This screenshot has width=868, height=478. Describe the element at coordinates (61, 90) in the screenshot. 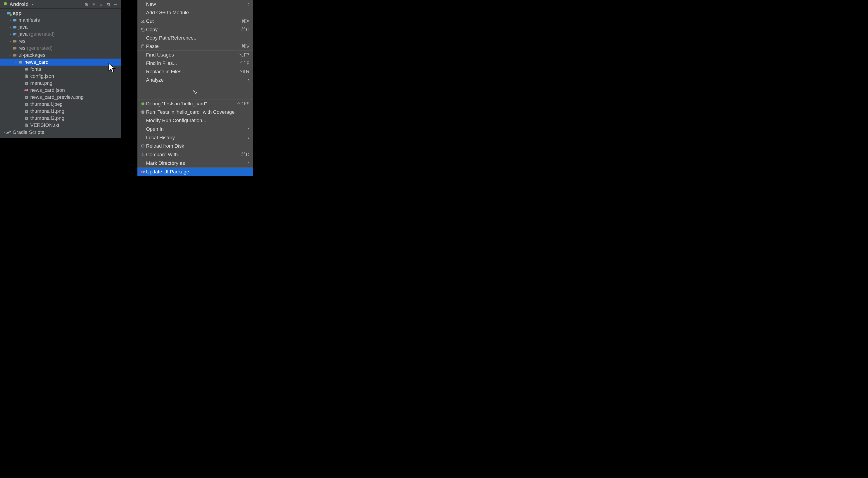

I see `tree-node-ncjson: ›news_card.json` at that location.